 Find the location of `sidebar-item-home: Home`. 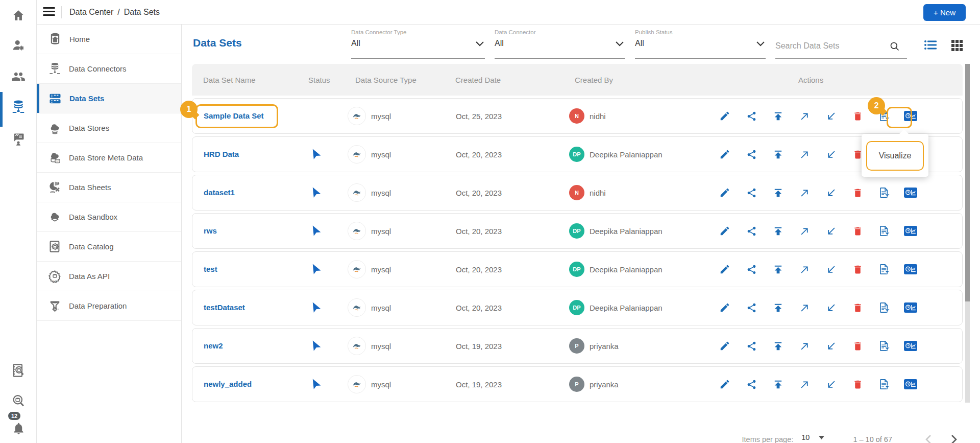

sidebar-item-home: Home is located at coordinates (109, 39).